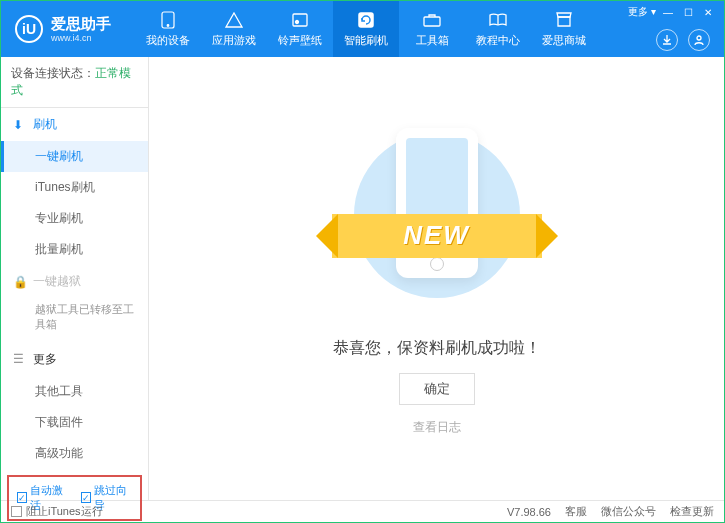 The height and width of the screenshot is (523, 725). What do you see at coordinates (628, 512) in the screenshot?
I see `wechat-link: 微信公众号` at bounding box center [628, 512].